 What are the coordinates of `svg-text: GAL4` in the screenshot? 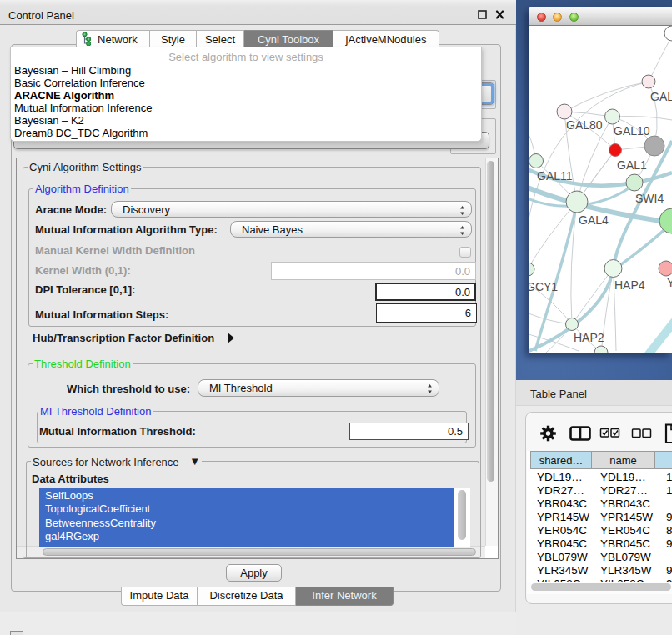 It's located at (594, 220).